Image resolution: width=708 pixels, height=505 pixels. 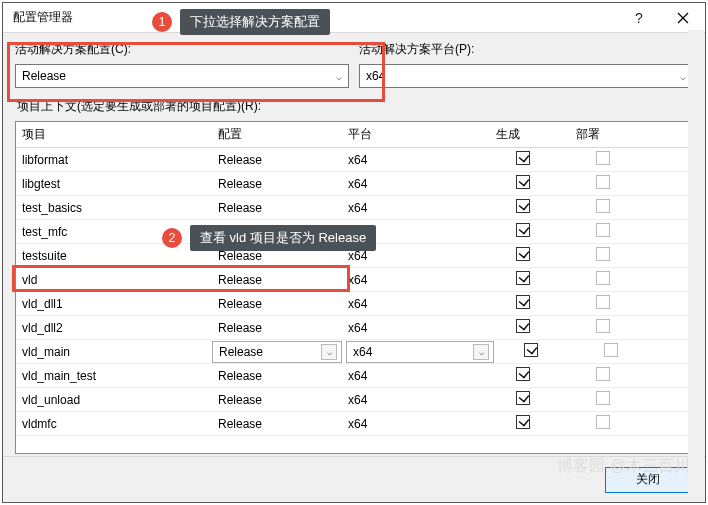 What do you see at coordinates (354, 304) in the screenshot?
I see `table-row: vld_dll1 Release x64` at bounding box center [354, 304].